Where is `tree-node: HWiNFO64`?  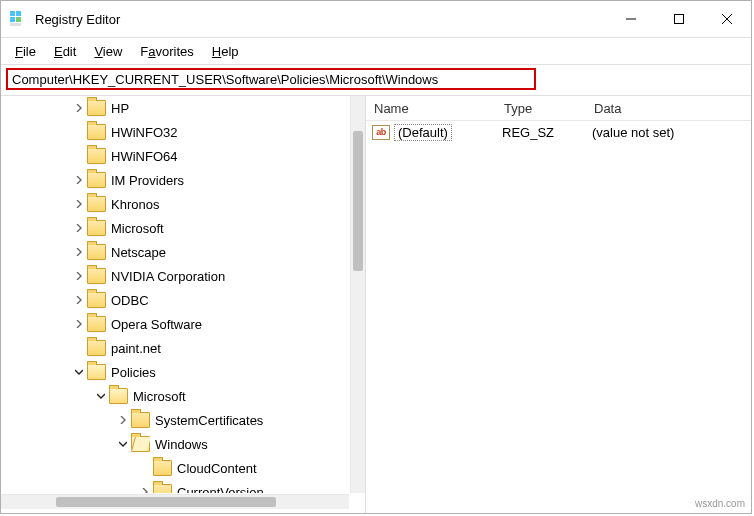
tree-node: HWiNFO64 is located at coordinates (175, 156).